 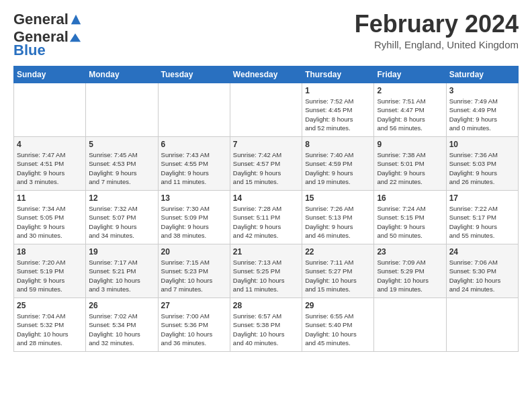 I want to click on day-number: 5, so click(x=122, y=144).